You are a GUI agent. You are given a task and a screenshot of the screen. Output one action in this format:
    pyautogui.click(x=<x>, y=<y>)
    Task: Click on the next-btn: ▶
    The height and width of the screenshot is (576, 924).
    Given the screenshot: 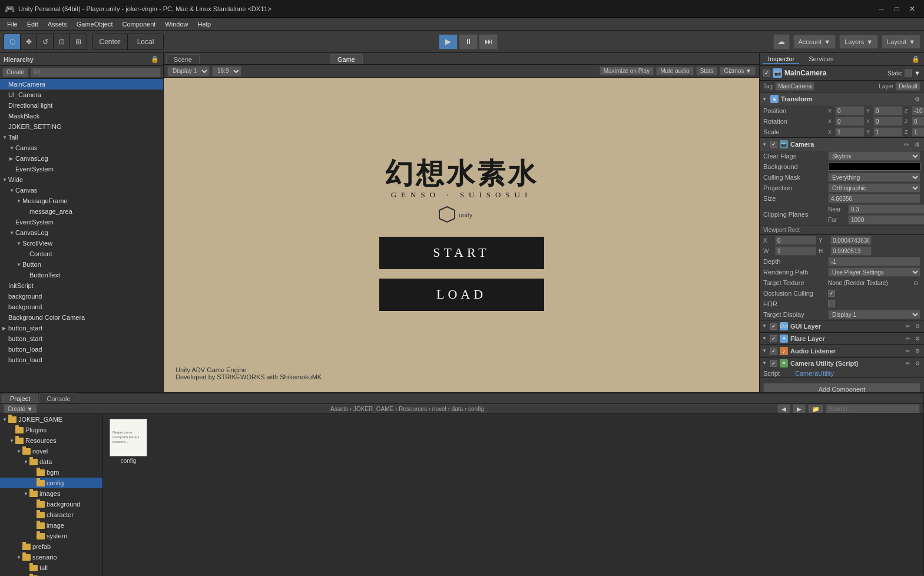 What is the action you would take?
    pyautogui.click(x=799, y=409)
    